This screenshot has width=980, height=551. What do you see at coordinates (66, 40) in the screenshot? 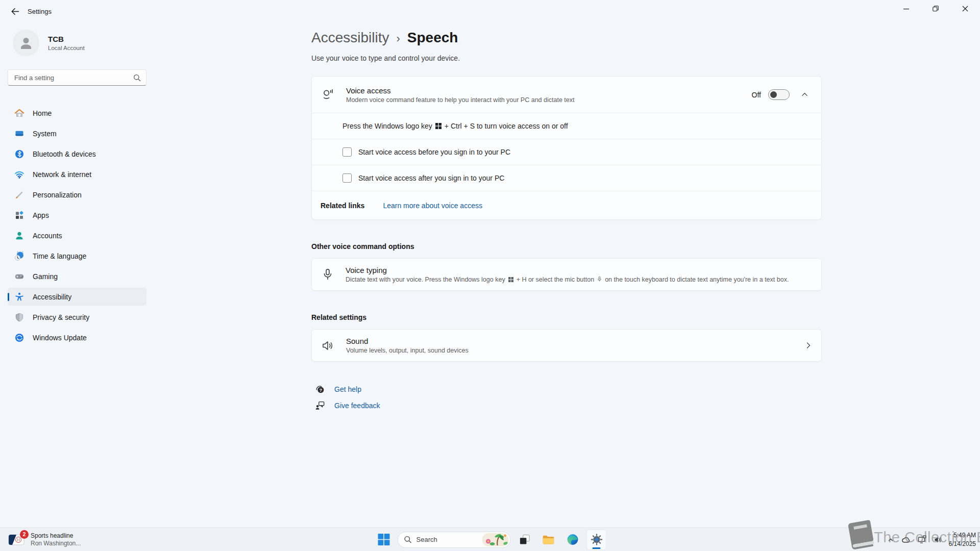
I see `user-name: TCB` at bounding box center [66, 40].